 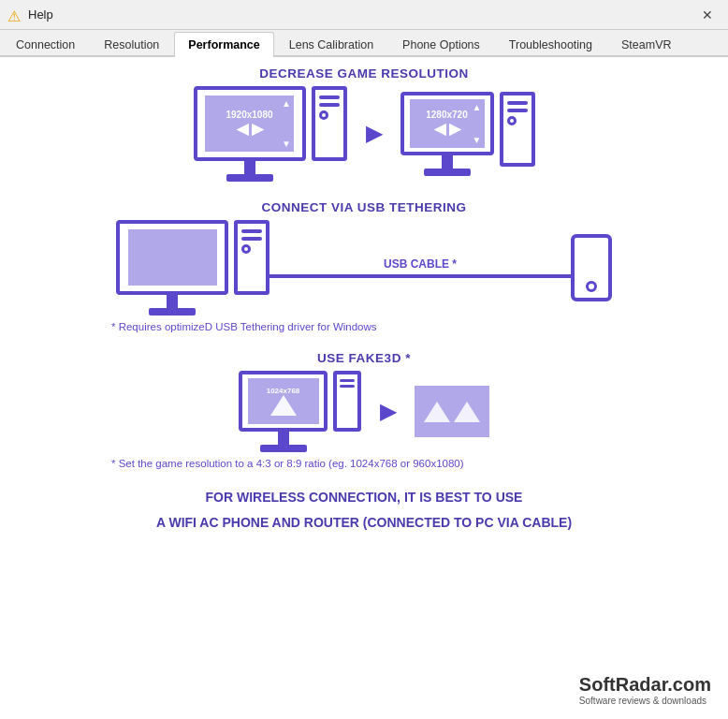 What do you see at coordinates (299, 412) in the screenshot?
I see `fake3d-computer-group: 1024x768` at bounding box center [299, 412].